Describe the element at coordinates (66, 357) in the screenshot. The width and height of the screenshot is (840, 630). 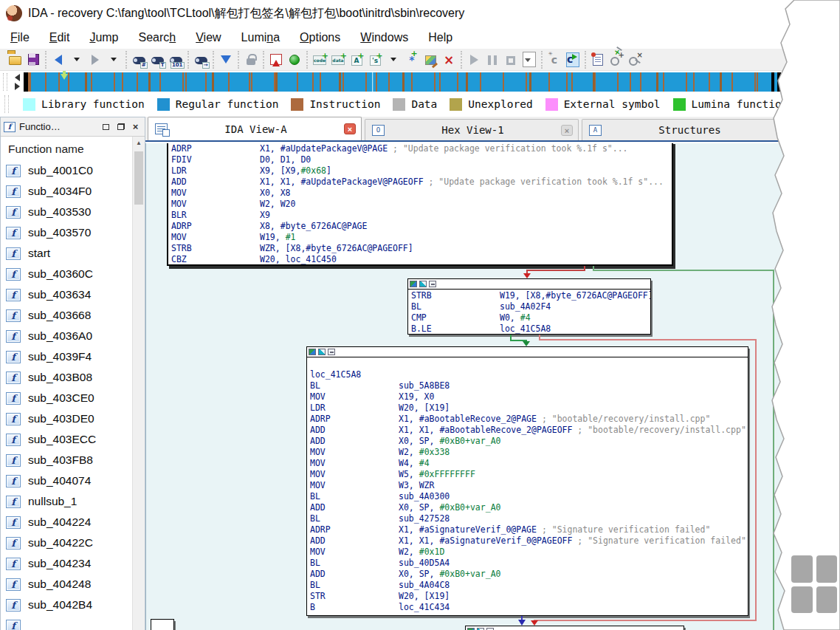
I see `function-row: fsub_4039F4` at that location.